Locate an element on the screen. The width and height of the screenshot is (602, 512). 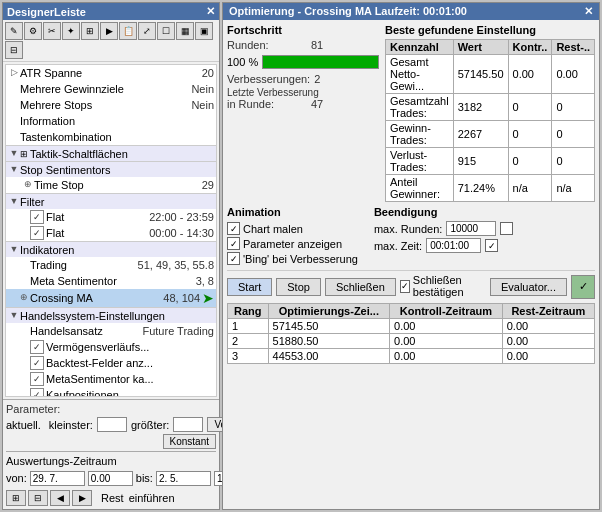
checkbox-bing: ✓ is located at coordinates (234, 258).